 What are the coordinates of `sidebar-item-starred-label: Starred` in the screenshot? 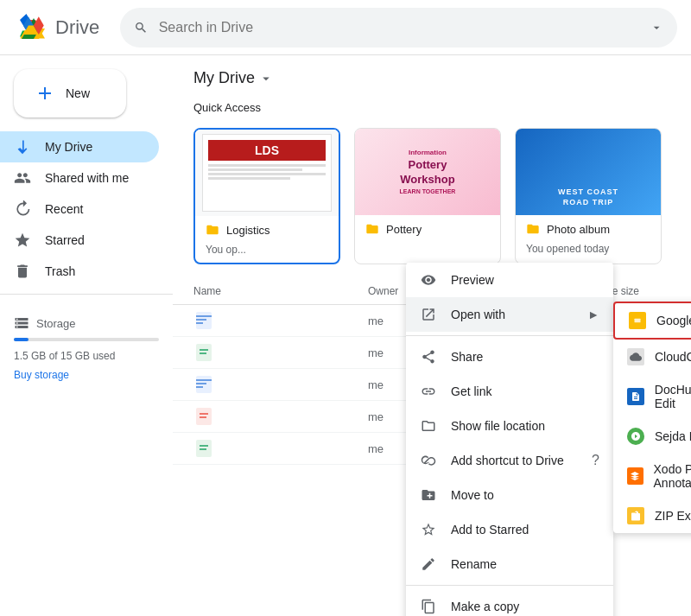 It's located at (65, 240).